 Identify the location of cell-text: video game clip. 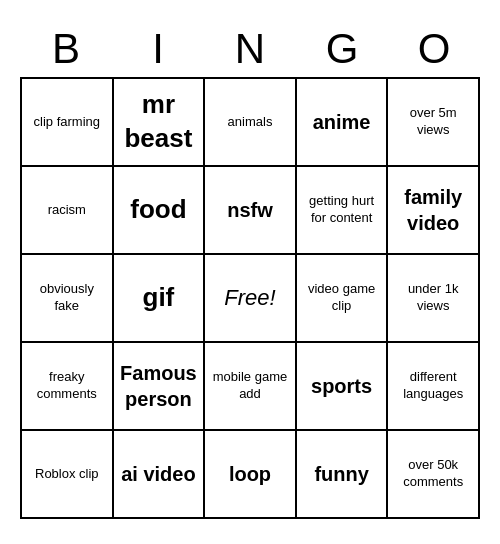
(342, 298).